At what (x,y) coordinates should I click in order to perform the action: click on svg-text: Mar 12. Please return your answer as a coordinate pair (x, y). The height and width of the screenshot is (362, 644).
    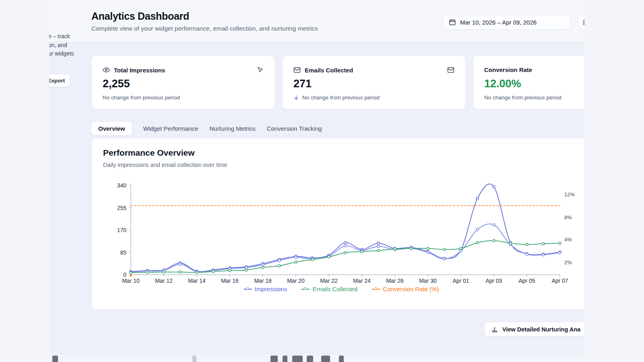
    Looking at the image, I should click on (164, 281).